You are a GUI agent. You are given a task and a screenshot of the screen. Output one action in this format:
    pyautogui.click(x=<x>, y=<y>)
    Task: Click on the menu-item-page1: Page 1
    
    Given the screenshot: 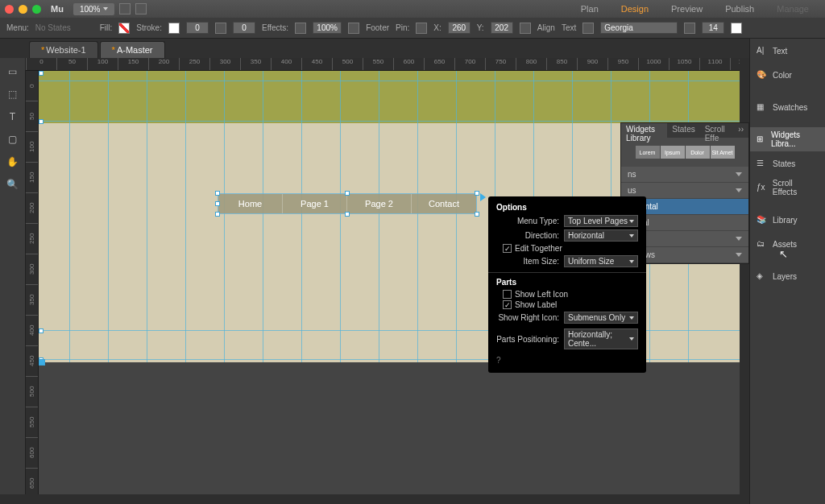 What is the action you would take?
    pyautogui.click(x=315, y=204)
    